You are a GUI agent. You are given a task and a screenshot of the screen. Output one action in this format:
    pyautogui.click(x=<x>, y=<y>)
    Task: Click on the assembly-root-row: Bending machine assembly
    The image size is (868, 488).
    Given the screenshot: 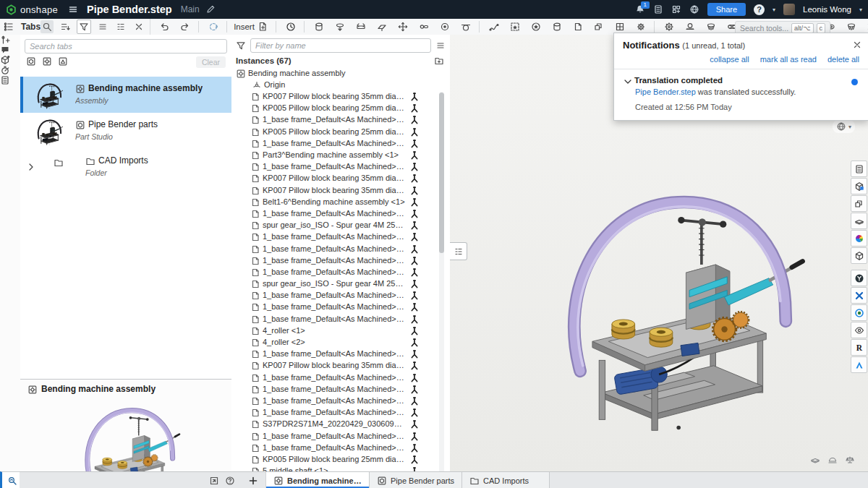 What is the action you would take?
    pyautogui.click(x=341, y=73)
    